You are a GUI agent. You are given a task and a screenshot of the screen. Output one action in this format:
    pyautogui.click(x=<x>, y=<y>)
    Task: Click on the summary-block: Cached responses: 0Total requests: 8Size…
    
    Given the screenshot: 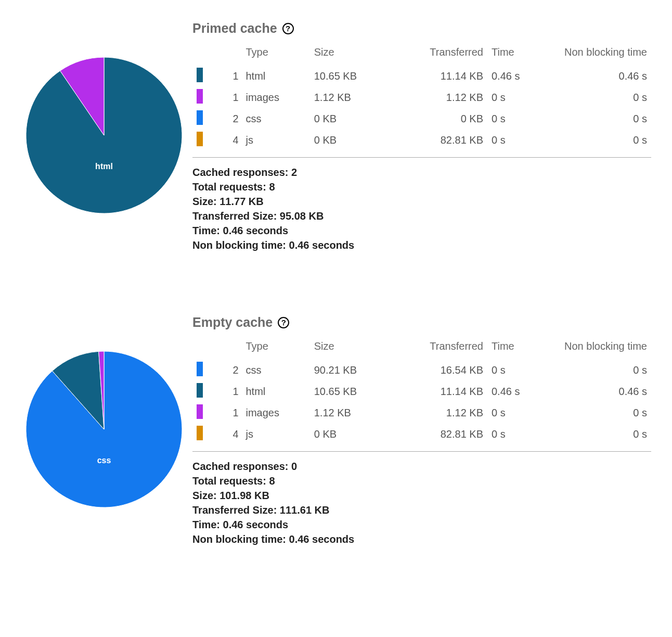 What is the action you would take?
    pyautogui.click(x=422, y=503)
    